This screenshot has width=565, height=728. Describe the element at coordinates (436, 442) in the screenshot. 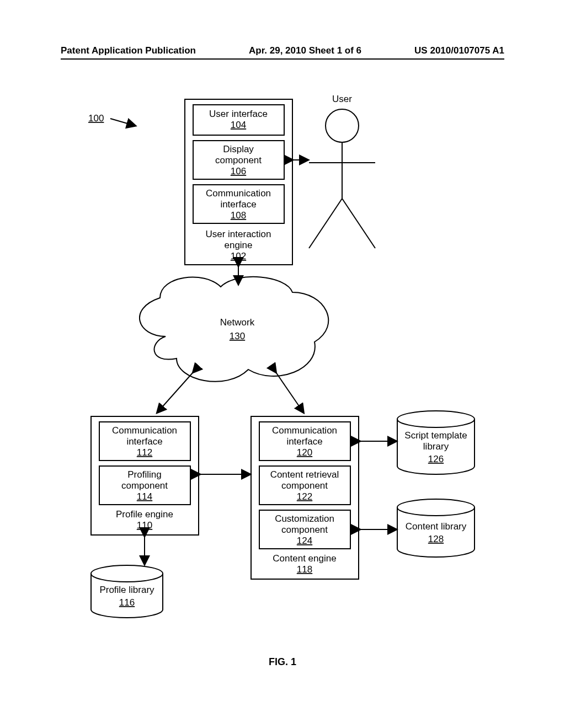

I see `script-template-library: Script template library 126` at that location.